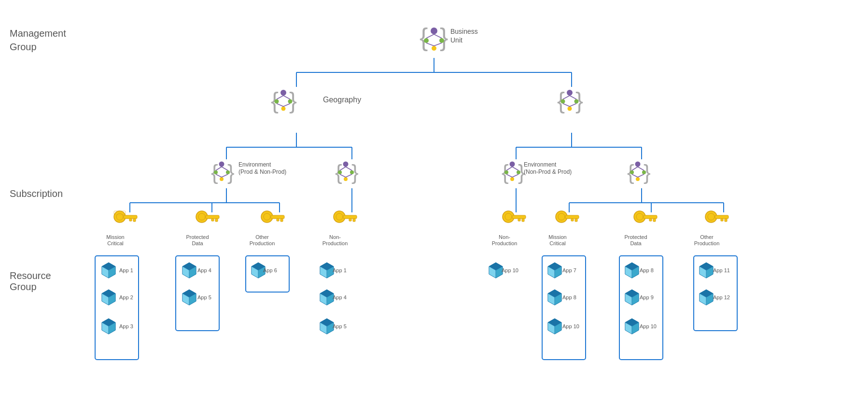 Image resolution: width=868 pixels, height=405 pixels. Describe the element at coordinates (327, 297) in the screenshot. I see `app-4-nonprod-left-cube` at that location.